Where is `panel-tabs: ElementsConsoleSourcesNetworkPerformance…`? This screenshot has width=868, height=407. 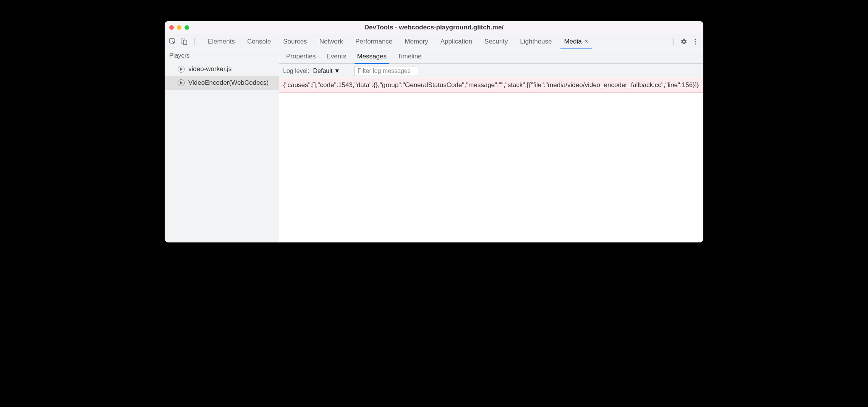 panel-tabs: ElementsConsoleSourcesNetworkPerformance… is located at coordinates (398, 41).